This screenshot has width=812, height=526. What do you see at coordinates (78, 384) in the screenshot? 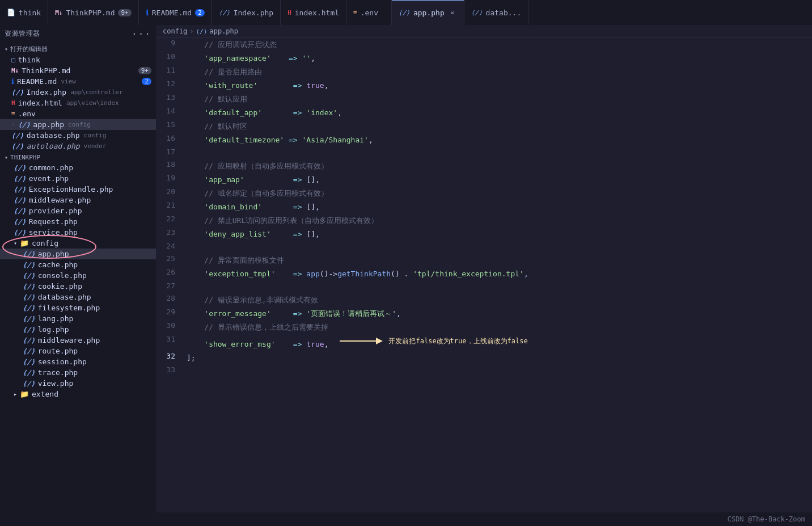
I see `sidebar-item-view: ⟨/⟩ view.php` at bounding box center [78, 384].